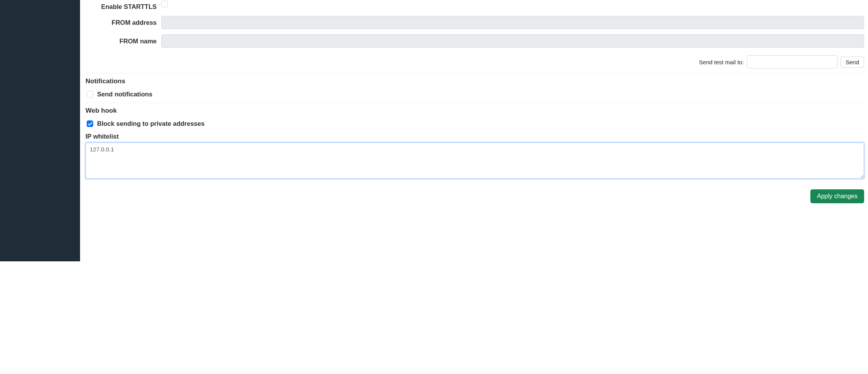 The width and height of the screenshot is (868, 374). What do you see at coordinates (475, 5) in the screenshot?
I see `starttls-row: Enable STARTTLS` at bounding box center [475, 5].